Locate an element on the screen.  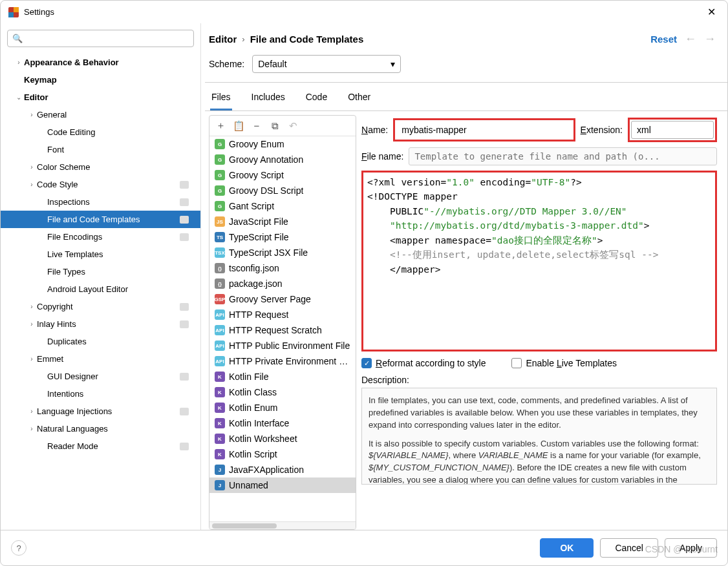
tree-item-appearance-behavior: ›Appearance & Behavior is located at coordinates (101, 62).